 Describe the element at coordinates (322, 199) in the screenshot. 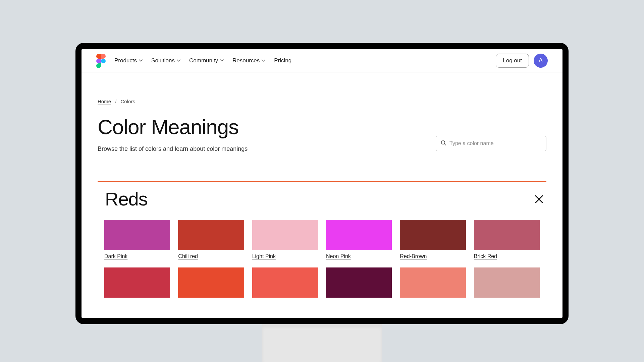

I see `section-header: Reds` at that location.